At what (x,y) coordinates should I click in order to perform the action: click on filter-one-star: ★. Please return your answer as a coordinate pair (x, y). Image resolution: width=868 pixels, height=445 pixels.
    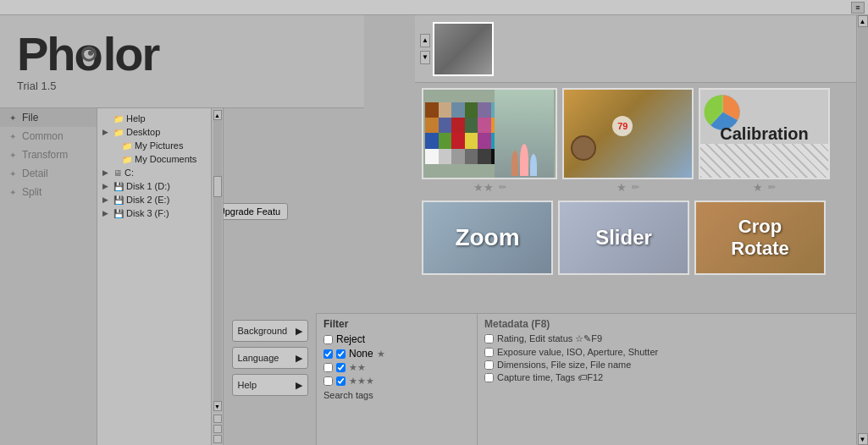
    Looking at the image, I should click on (381, 354).